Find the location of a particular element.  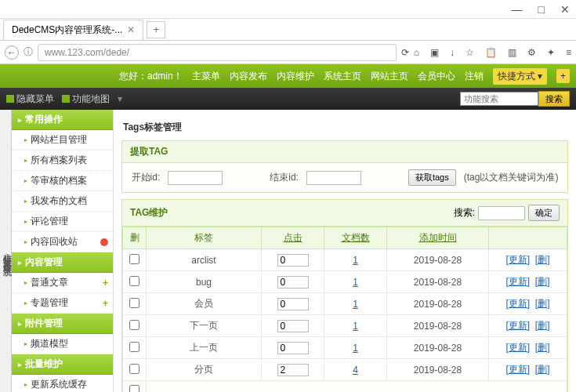

sidebar-item: 等审核的档案 is located at coordinates (63, 181).